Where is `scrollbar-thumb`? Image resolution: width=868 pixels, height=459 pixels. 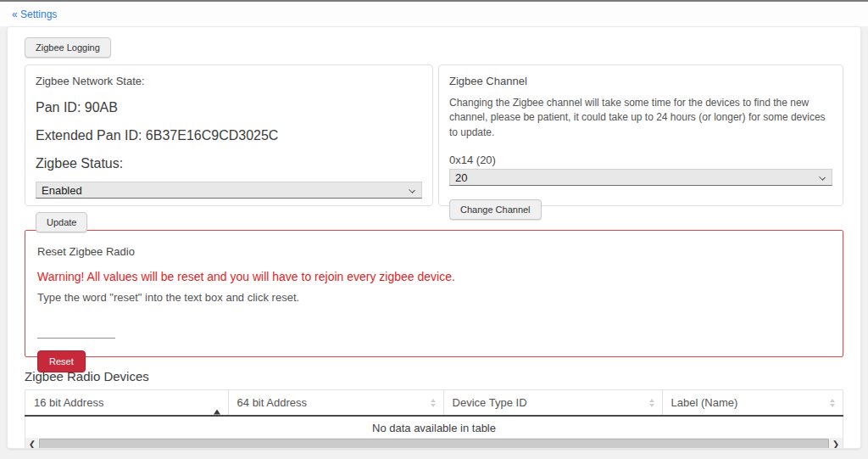
scrollbar-thumb is located at coordinates (434, 444).